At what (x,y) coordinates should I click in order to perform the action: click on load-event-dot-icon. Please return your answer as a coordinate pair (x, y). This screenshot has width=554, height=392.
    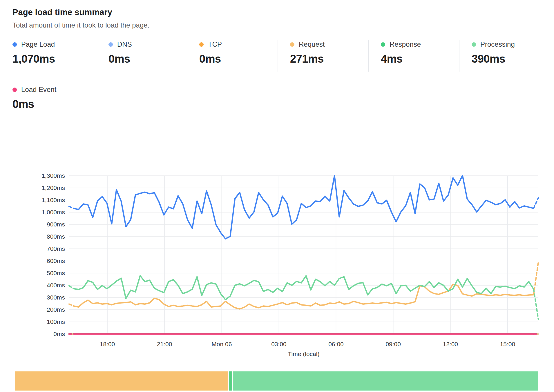
    Looking at the image, I should click on (15, 90).